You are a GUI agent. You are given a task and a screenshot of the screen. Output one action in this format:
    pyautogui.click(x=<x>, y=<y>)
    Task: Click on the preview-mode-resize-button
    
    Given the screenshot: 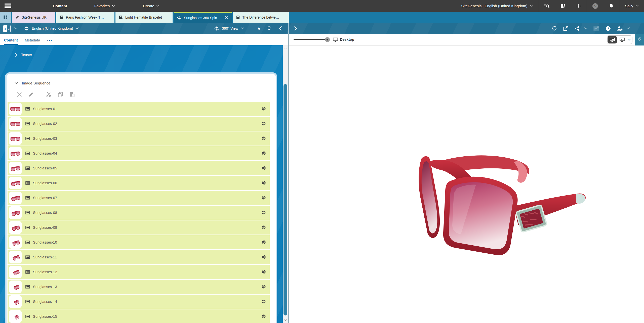 What is the action you would take?
    pyautogui.click(x=622, y=40)
    